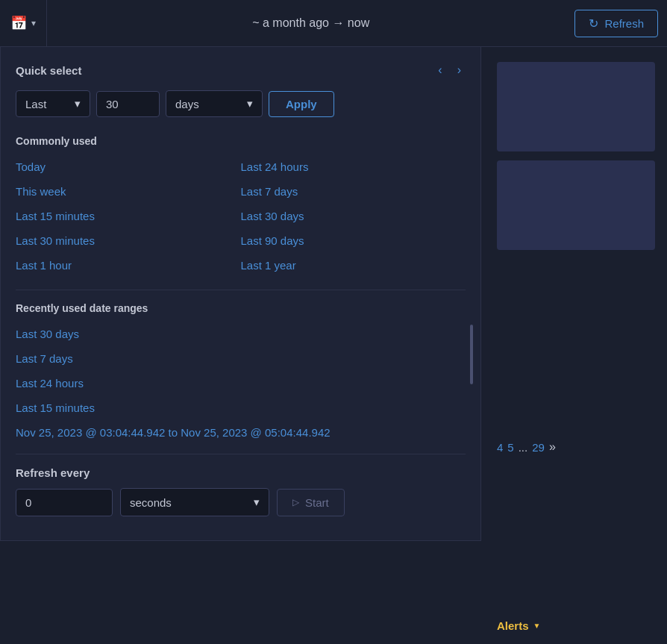 The width and height of the screenshot is (667, 644). What do you see at coordinates (519, 625) in the screenshot?
I see `alerts-button: Alerts ▼` at bounding box center [519, 625].